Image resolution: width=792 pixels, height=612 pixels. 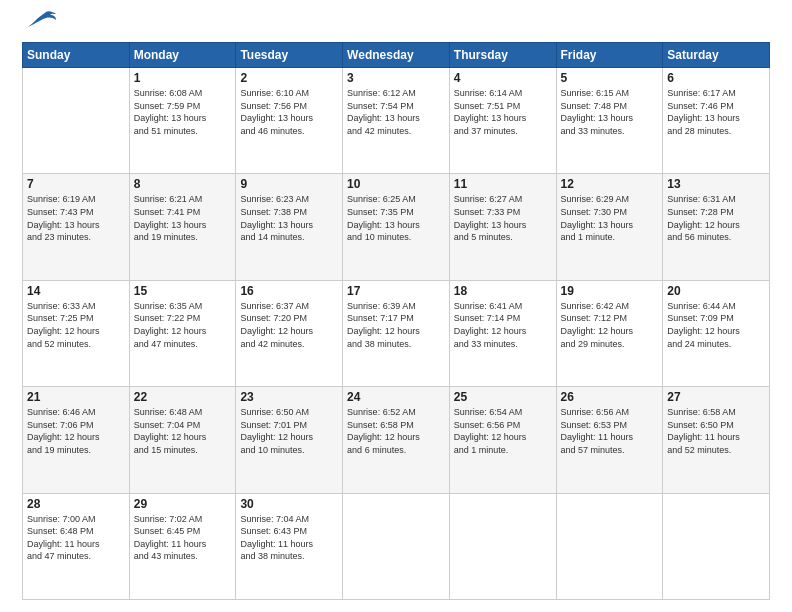 I want to click on calendar-cell: 30Sunrise: 7:04 AM Sunset: 6:43 PM Dayli…, so click(x=290, y=546).